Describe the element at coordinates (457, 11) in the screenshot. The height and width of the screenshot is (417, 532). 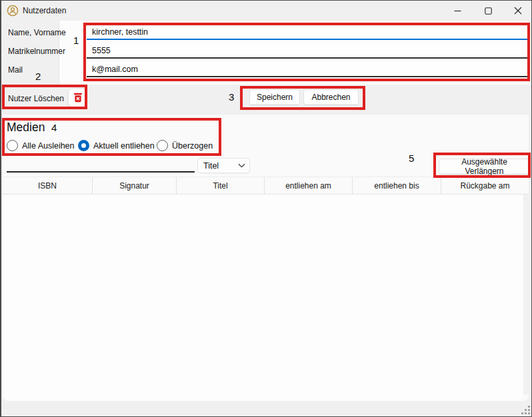
I see `minimize-icon` at that location.